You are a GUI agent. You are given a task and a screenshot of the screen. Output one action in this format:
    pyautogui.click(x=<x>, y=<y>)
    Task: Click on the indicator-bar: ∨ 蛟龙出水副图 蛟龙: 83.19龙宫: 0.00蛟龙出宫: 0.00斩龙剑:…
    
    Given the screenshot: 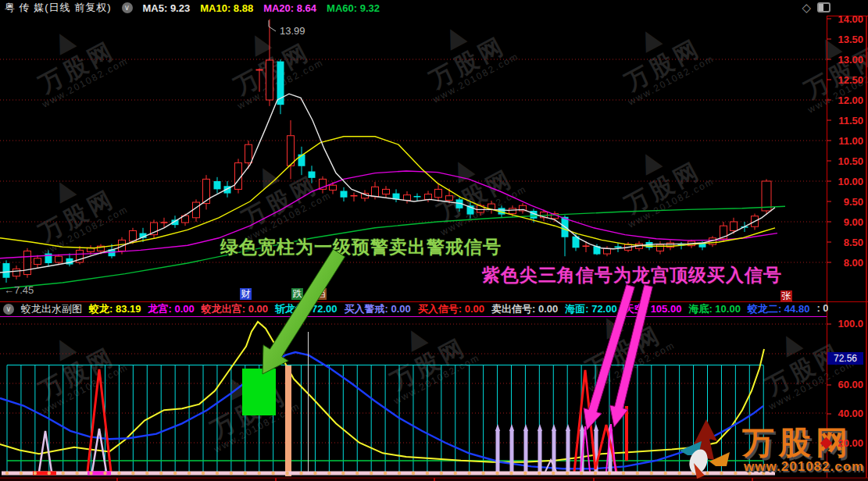 What is the action you would take?
    pyautogui.click(x=414, y=309)
    